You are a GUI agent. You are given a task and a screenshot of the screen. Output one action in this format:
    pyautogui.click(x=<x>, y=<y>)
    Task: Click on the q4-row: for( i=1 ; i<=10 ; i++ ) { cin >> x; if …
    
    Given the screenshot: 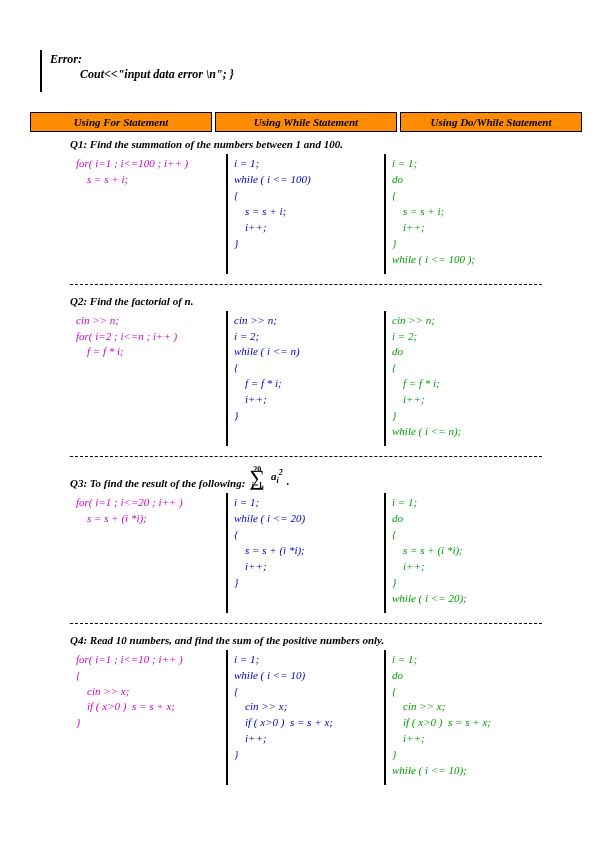 What is the action you would take?
    pyautogui.click(x=306, y=718)
    